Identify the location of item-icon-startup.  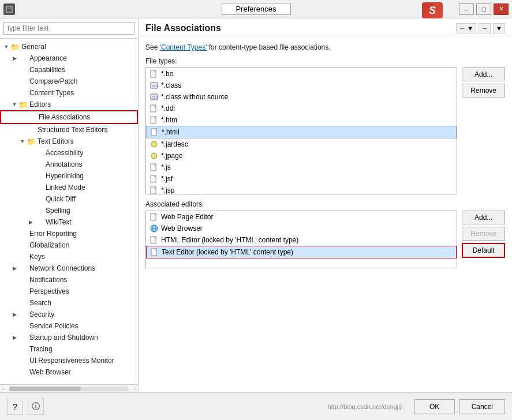
(23, 337).